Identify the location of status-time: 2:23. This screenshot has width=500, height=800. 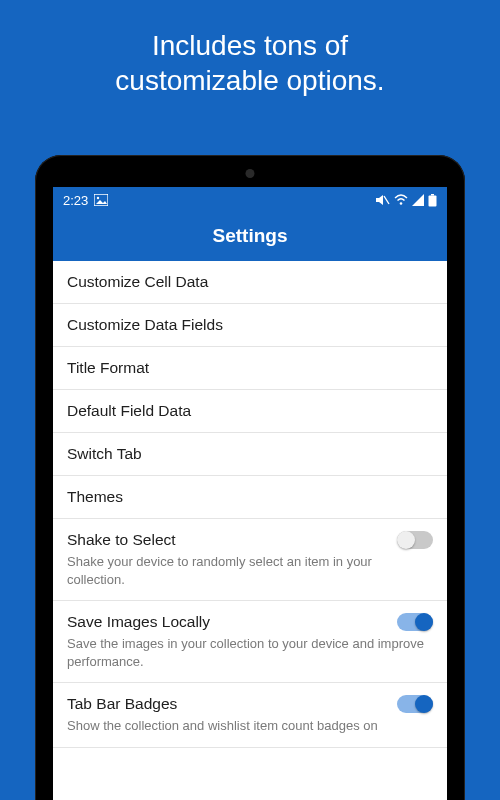
(76, 200).